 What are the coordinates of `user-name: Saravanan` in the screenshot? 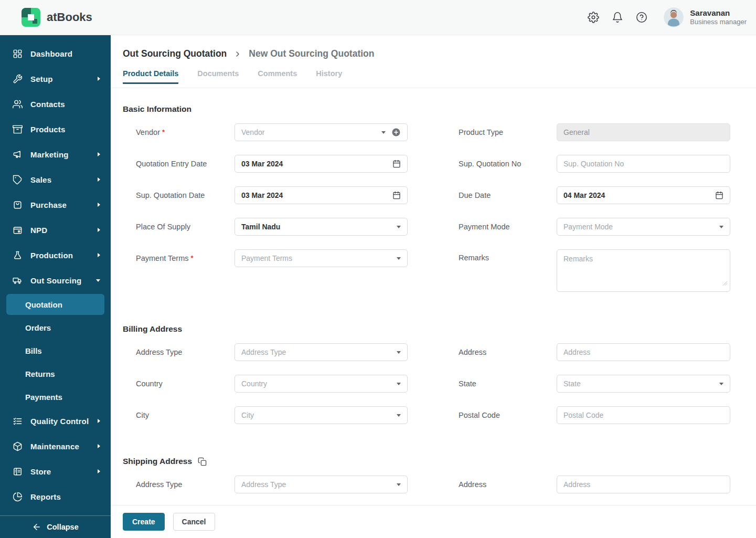 It's located at (718, 14).